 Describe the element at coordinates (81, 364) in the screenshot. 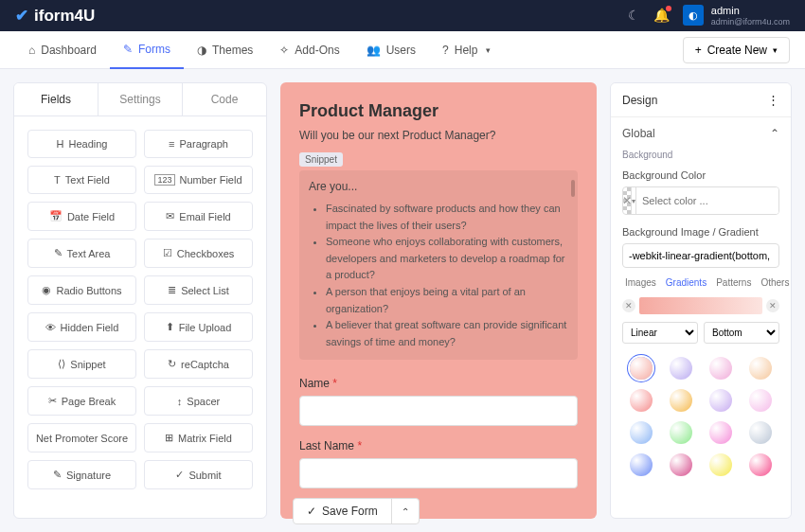

I see `field-snippet: ⟨⟩Snippet` at that location.